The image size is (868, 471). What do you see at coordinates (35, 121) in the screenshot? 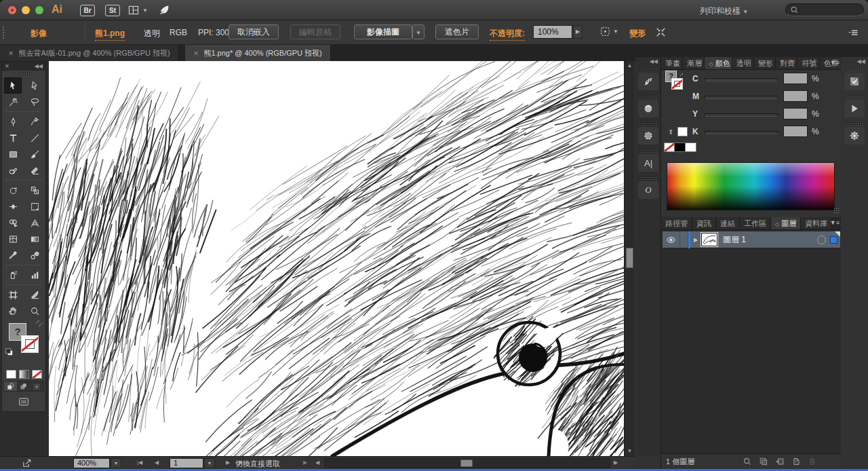
I see `curvature-tool` at bounding box center [35, 121].